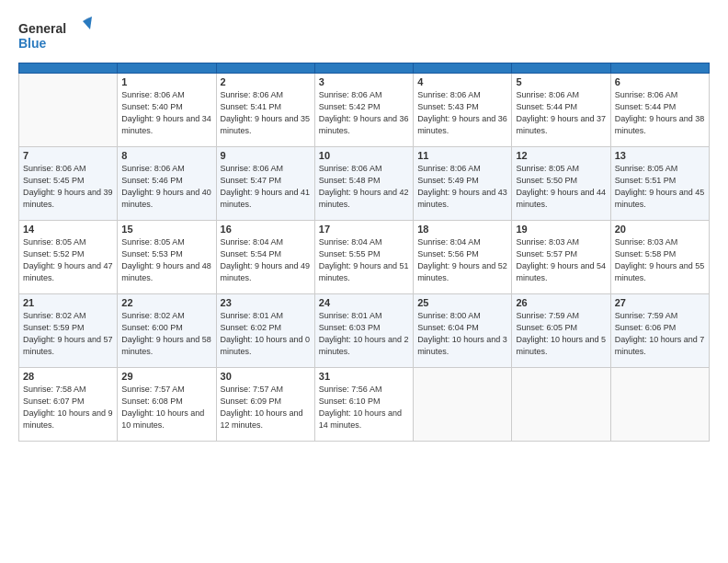  I want to click on day-number: 10, so click(364, 155).